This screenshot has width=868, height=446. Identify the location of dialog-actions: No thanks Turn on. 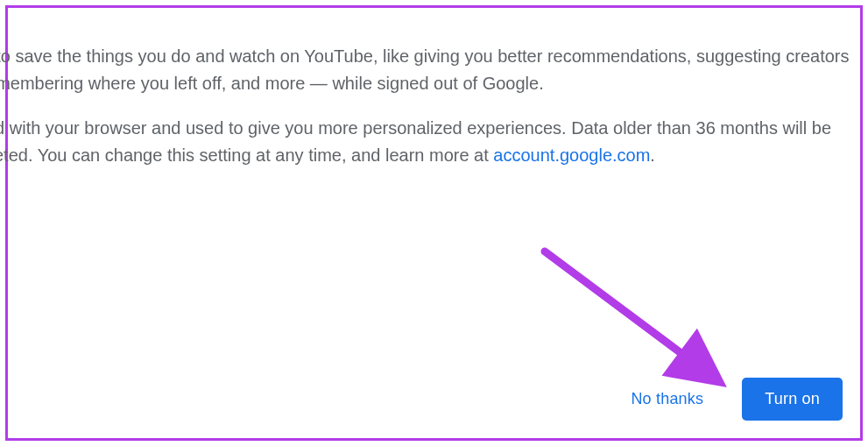
(725, 400).